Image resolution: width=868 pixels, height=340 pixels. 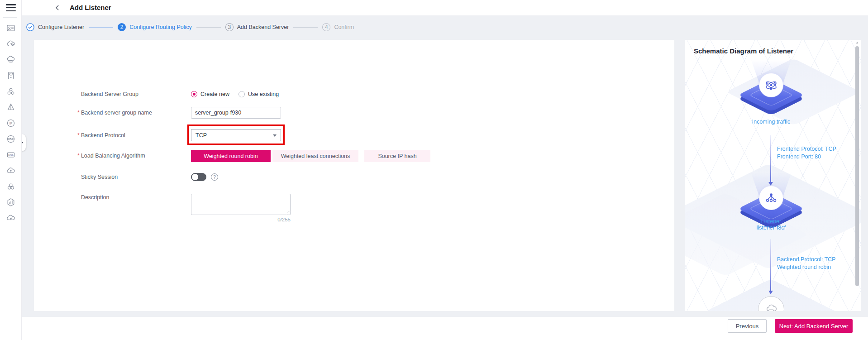 What do you see at coordinates (236, 113) in the screenshot?
I see `group-name-input` at bounding box center [236, 113].